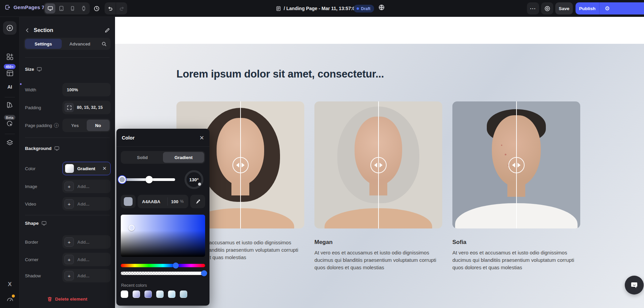 This screenshot has width=644, height=308. Describe the element at coordinates (10, 284) in the screenshot. I see `x-integration-button: X` at that location.